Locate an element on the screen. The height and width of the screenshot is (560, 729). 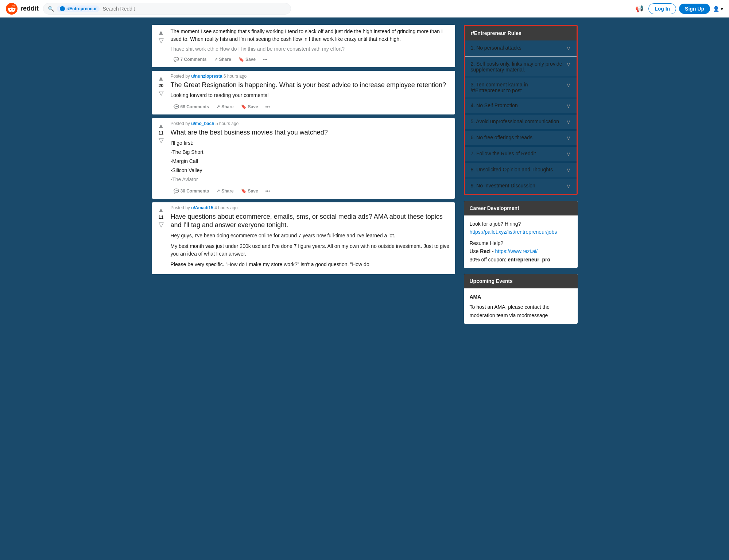
post-title: Have questions about ecommerce, emails, … is located at coordinates (311, 221).